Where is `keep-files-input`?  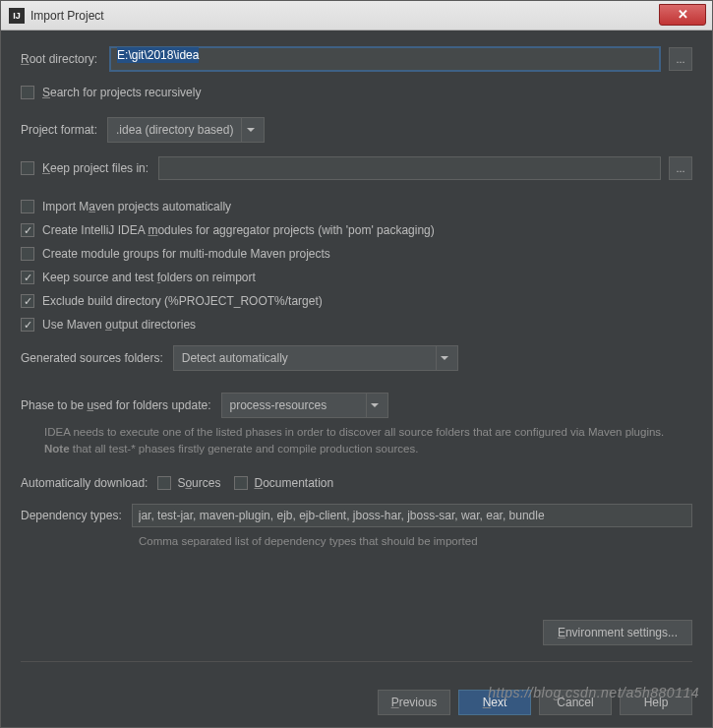
keep-files-input is located at coordinates (409, 168).